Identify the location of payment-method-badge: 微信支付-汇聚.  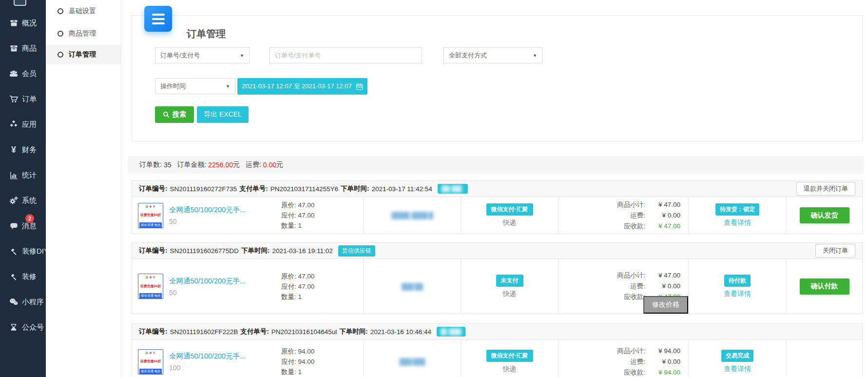
(510, 210).